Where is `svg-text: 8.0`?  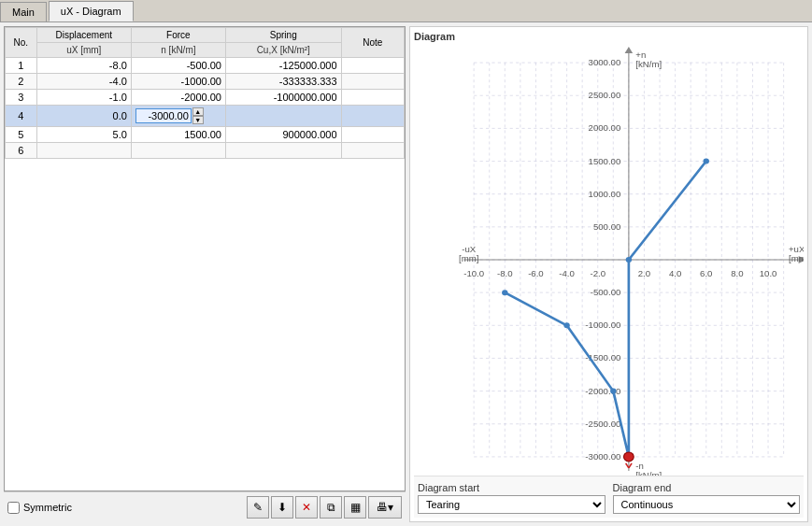
svg-text: 8.0 is located at coordinates (736, 274).